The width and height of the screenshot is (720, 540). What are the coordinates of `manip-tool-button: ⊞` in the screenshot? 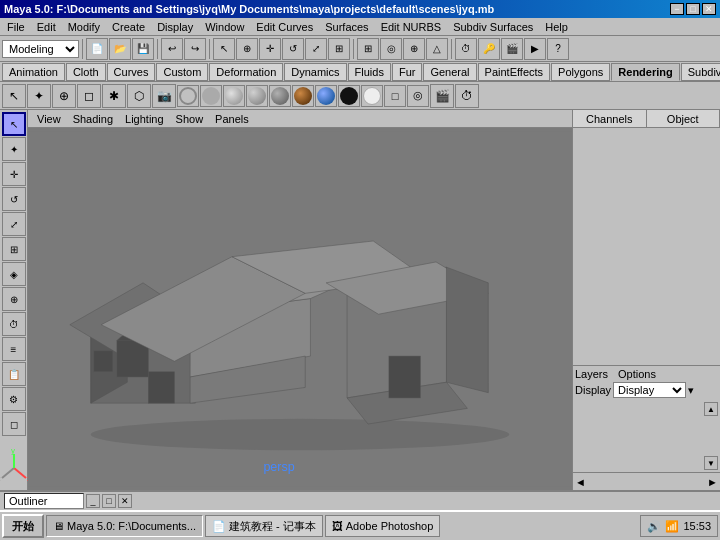 It's located at (14, 249).